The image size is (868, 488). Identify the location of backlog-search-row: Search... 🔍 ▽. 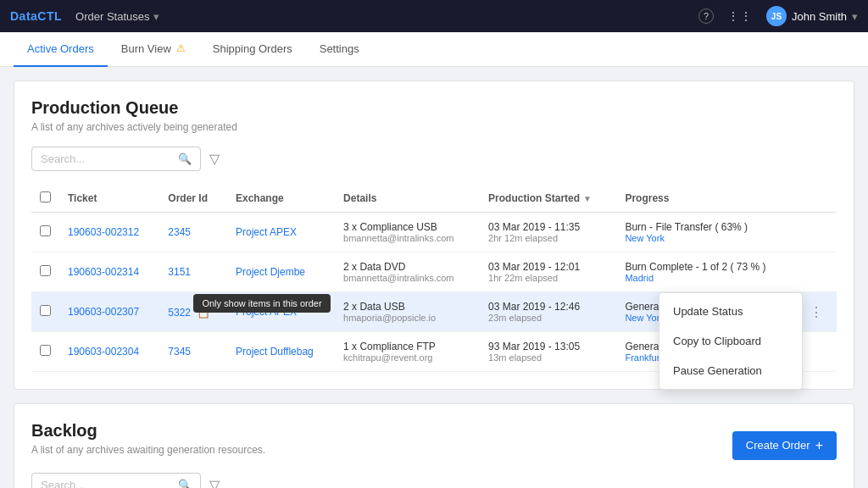
(434, 480).